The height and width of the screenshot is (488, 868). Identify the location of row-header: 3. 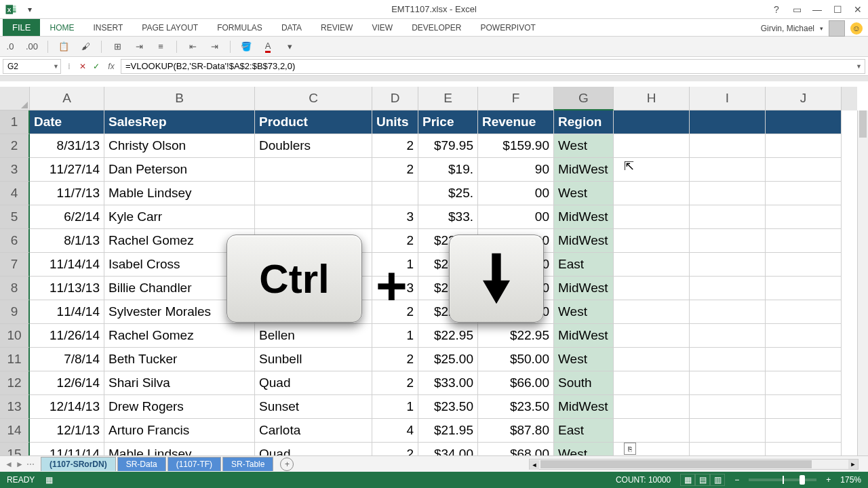
(15, 169).